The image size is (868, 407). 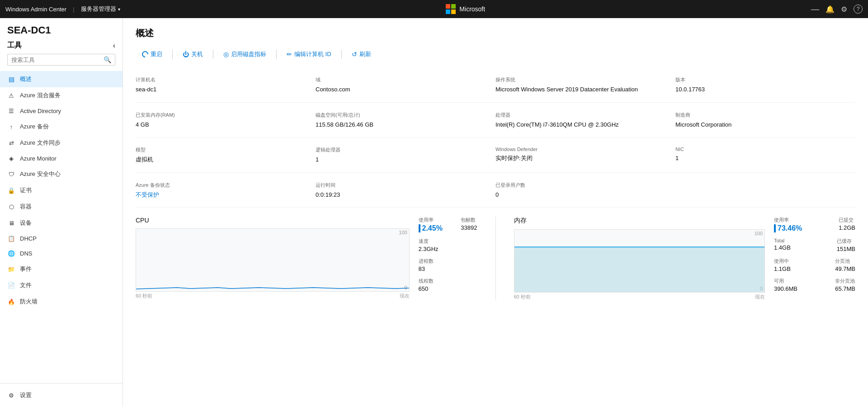 What do you see at coordinates (11, 175) in the screenshot?
I see `azure-security-icon: 🛡` at bounding box center [11, 175].